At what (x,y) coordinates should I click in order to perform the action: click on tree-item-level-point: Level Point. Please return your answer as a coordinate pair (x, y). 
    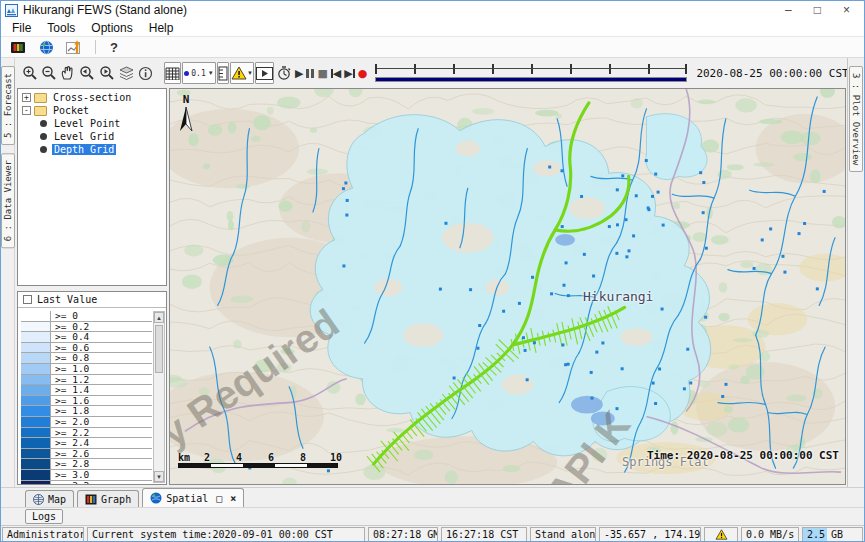
    Looking at the image, I should click on (92, 124).